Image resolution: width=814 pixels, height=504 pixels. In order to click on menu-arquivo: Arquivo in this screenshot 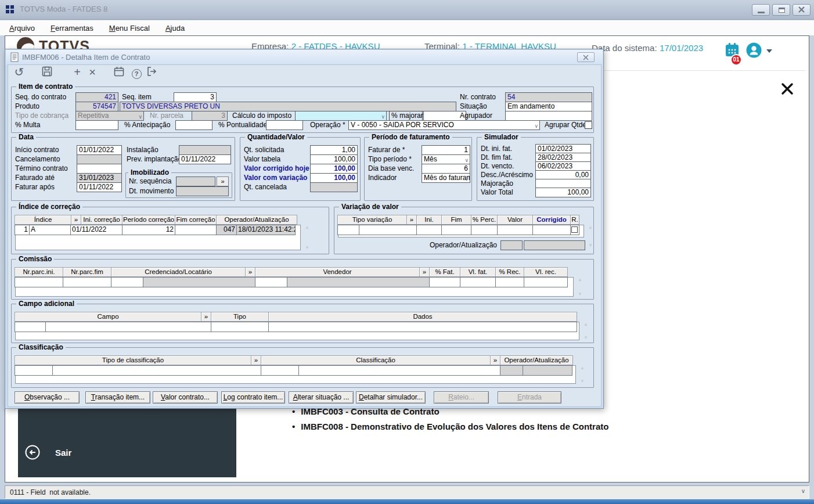, I will do `click(22, 28)`.